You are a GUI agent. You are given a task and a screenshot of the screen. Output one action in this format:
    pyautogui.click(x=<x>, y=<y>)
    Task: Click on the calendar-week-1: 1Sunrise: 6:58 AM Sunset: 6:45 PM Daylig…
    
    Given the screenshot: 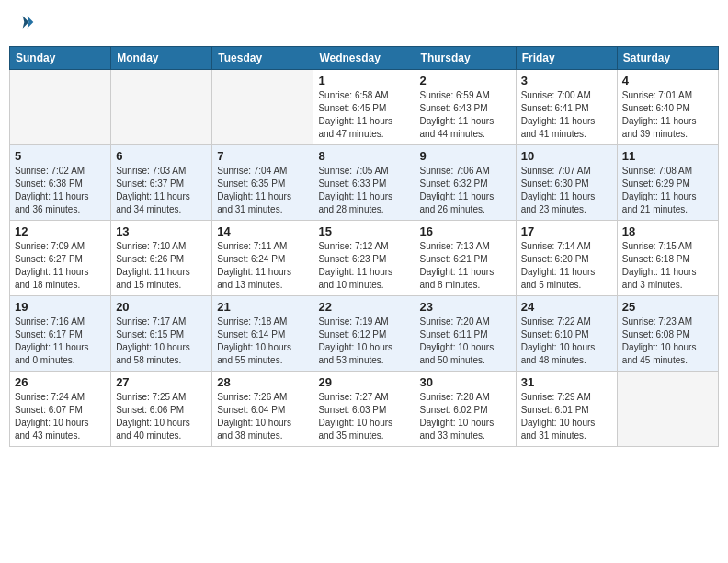 What is the action you would take?
    pyautogui.click(x=364, y=108)
    